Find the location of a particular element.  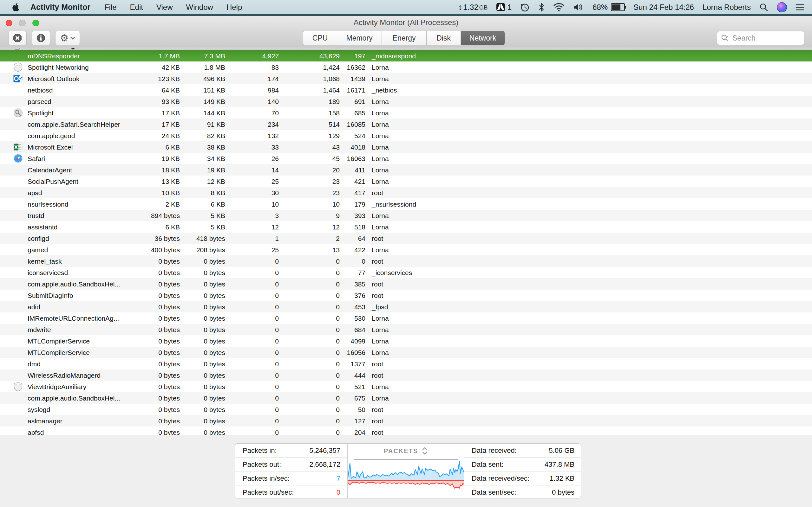

rcvd-bytes: 1.8 MB is located at coordinates (204, 67).